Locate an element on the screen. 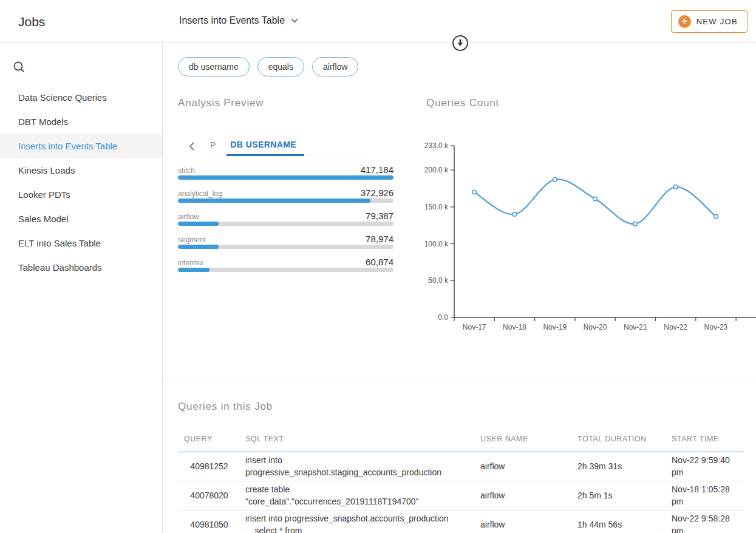  cell-start: Nov-22 9:59:40 pm is located at coordinates (704, 466).